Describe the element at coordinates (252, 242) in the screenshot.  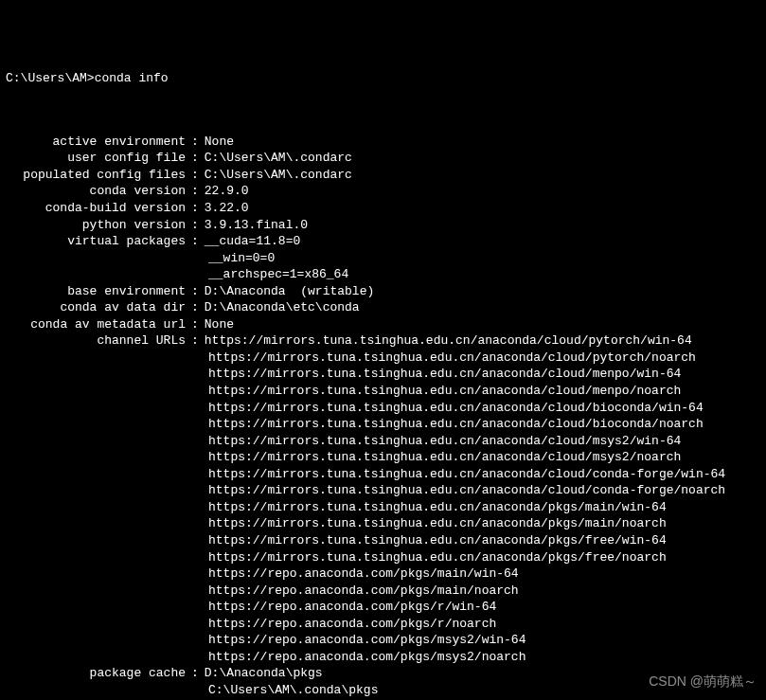
I see `info-value: __cuda=11.8=0` at that location.